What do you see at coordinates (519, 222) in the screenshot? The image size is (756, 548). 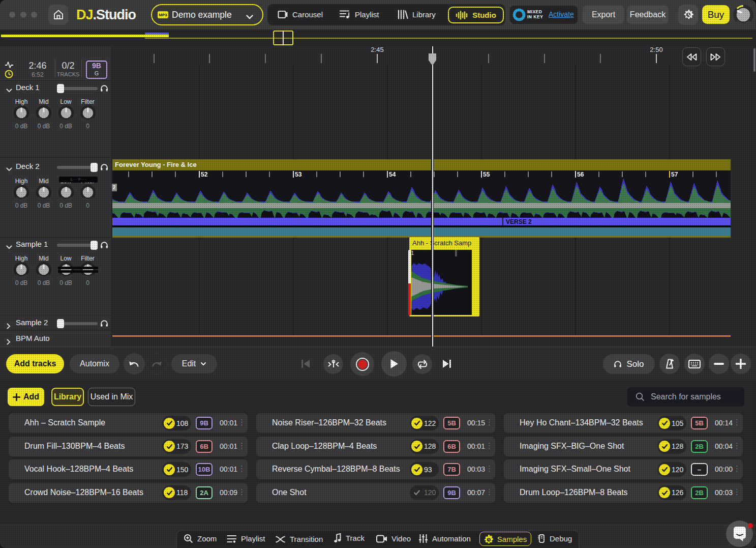 I see `svg-text: VERSE 2` at bounding box center [519, 222].